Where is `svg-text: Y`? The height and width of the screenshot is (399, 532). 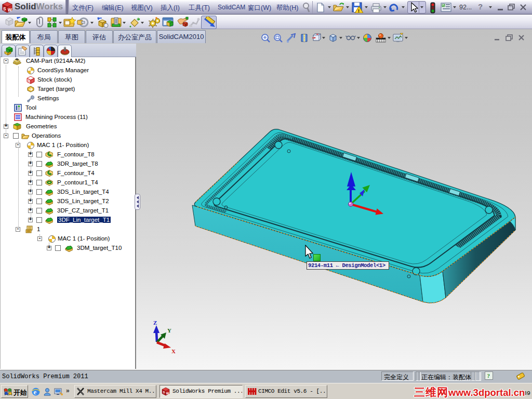 svg-text: Y is located at coordinates (169, 330).